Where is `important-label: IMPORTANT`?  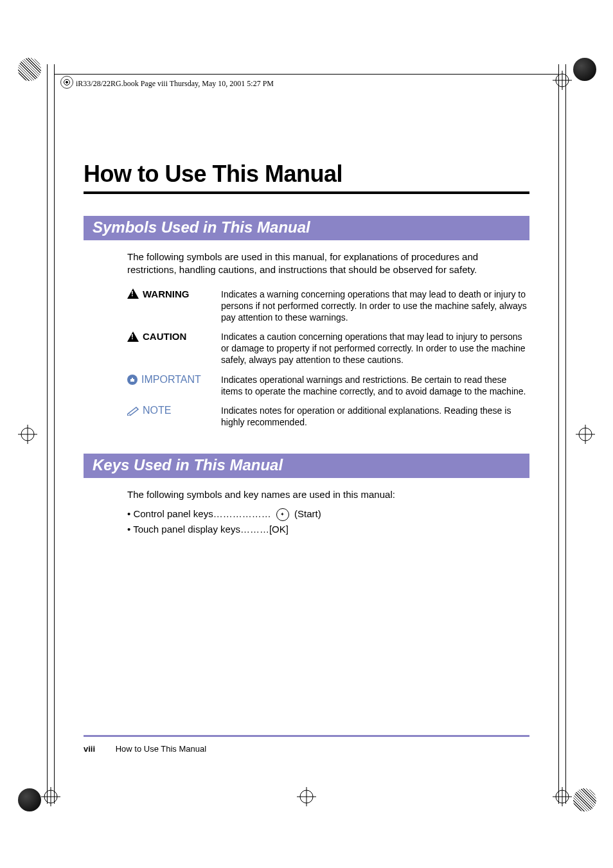
important-label: IMPORTANT is located at coordinates (168, 380).